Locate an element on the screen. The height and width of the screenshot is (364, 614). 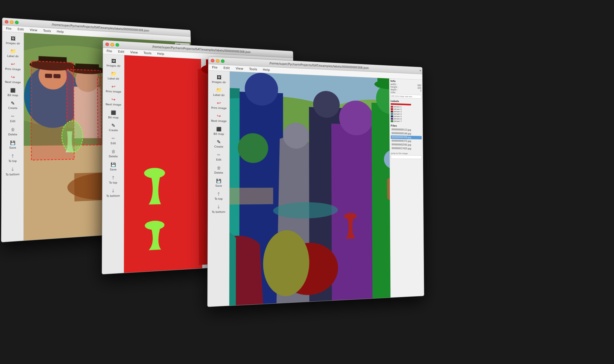
sidebar-create-3: Create is located at coordinates (219, 144).